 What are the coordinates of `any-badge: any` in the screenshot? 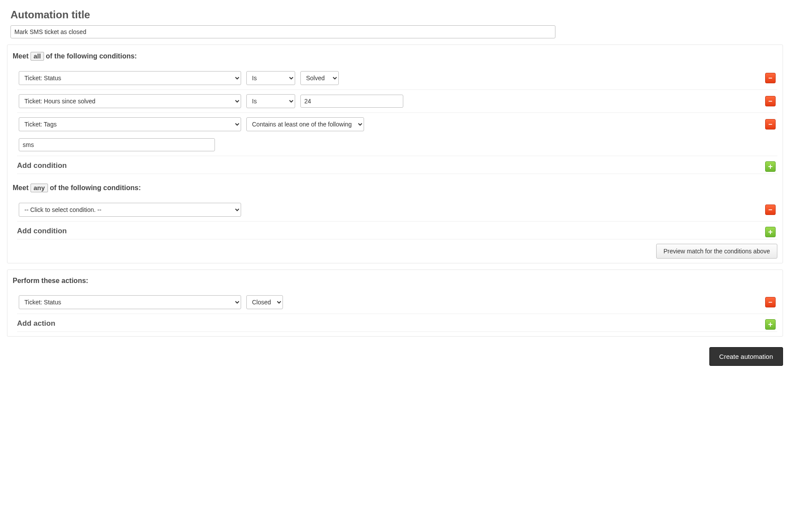 It's located at (39, 188).